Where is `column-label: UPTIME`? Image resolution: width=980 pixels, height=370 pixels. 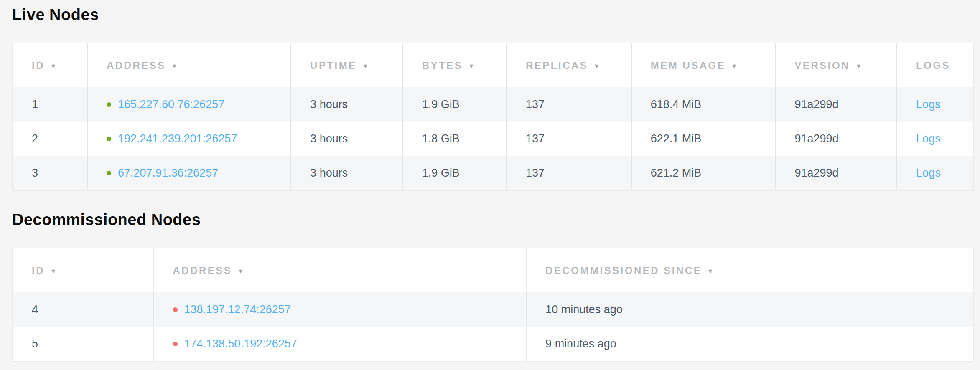
column-label: UPTIME is located at coordinates (333, 66).